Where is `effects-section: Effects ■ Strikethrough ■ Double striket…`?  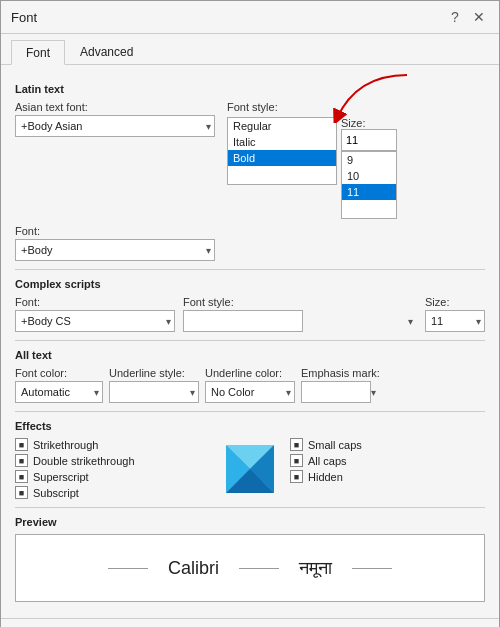 effects-section: Effects ■ Strikethrough ■ Double striket… is located at coordinates (250, 460).